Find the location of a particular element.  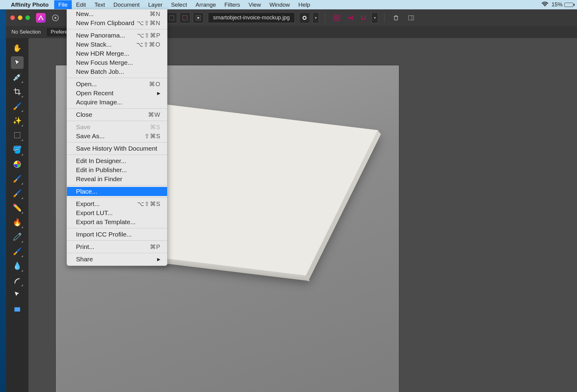

snapping-dropdown: ▼ is located at coordinates (375, 18).